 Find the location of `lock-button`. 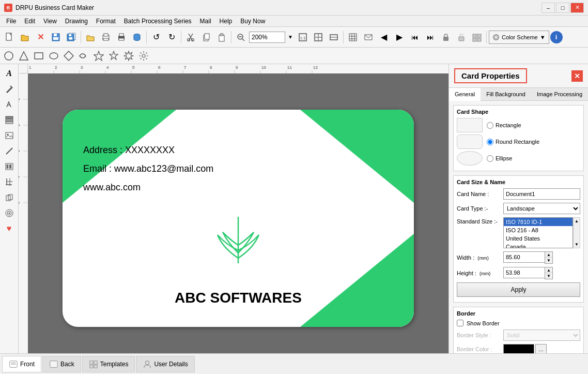

lock-button is located at coordinates (446, 37).